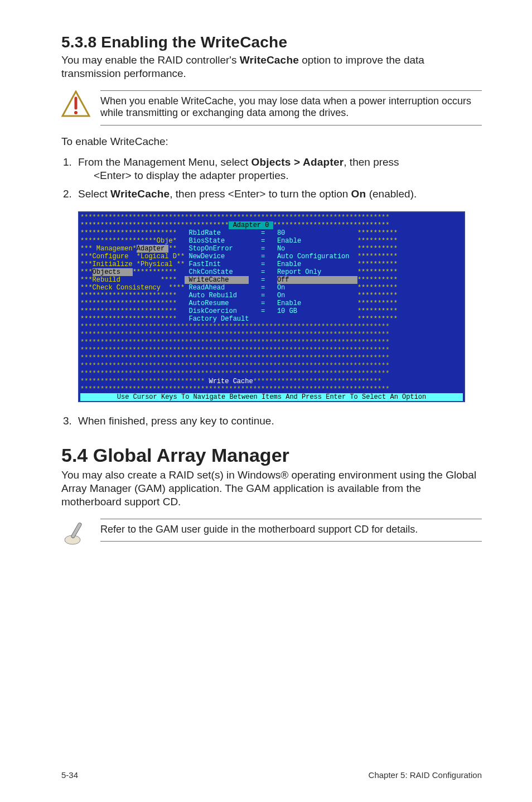  What do you see at coordinates (272, 249) in the screenshot?
I see `terminal-row: *** Managemen*Adapter ** StopOnError = N…` at bounding box center [272, 249].